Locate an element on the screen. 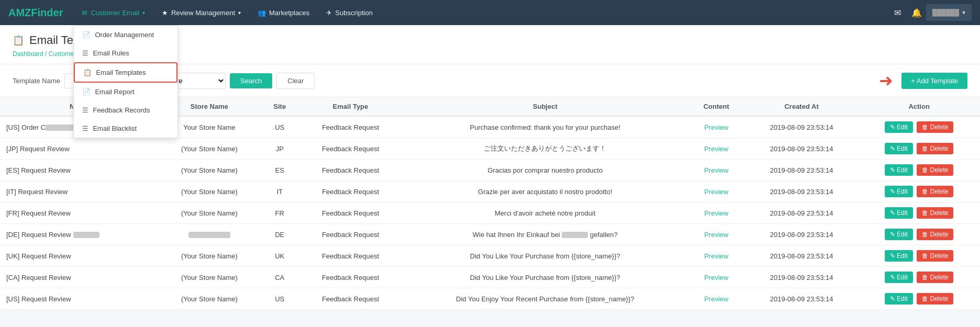 The width and height of the screenshot is (980, 327). row-name: [DE] Request Review is located at coordinates (39, 234).